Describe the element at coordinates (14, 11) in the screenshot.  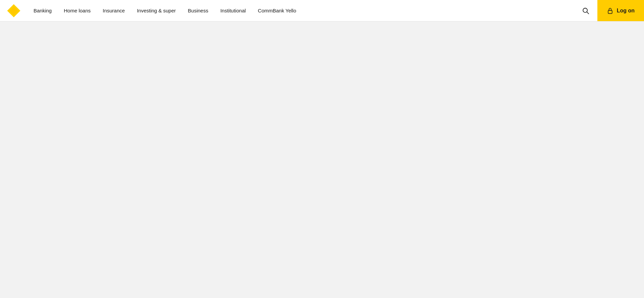
I see `commbank-logo` at that location.